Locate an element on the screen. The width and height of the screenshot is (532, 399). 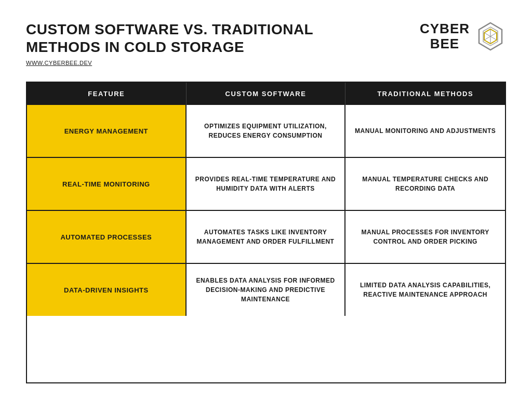
custom-cell-automated: AUTOMATES TASKS LIKE INVENTORY MANAGEMEN… is located at coordinates (266, 237).